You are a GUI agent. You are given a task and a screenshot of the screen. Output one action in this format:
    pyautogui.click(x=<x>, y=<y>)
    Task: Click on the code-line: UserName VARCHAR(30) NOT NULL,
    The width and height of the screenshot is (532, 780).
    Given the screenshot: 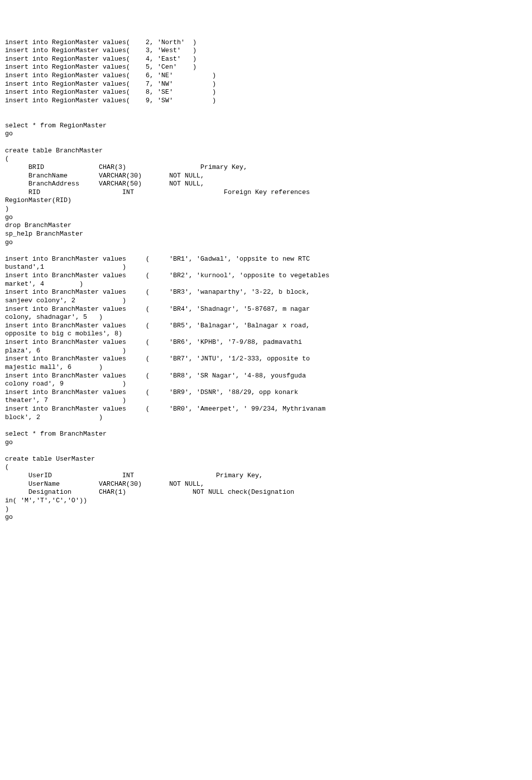 What is the action you would take?
    pyautogui.click(x=266, y=484)
    